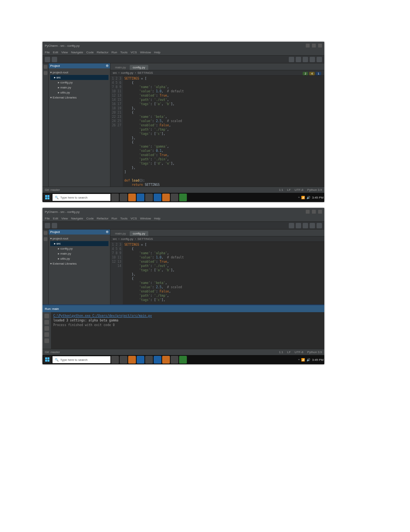  I want to click on project-panel-header: Project ⚙, so click(80, 66).